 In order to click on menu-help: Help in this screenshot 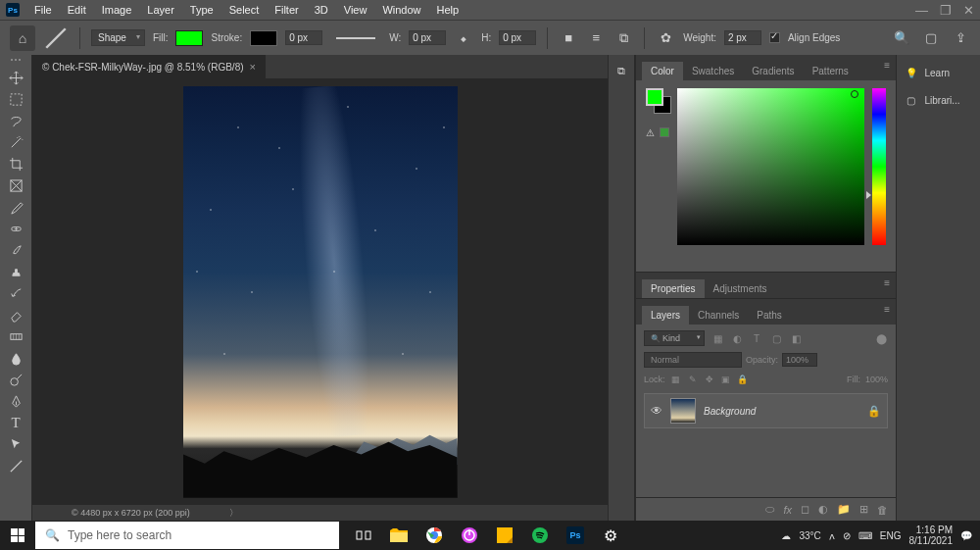, I will do `click(449, 10)`.